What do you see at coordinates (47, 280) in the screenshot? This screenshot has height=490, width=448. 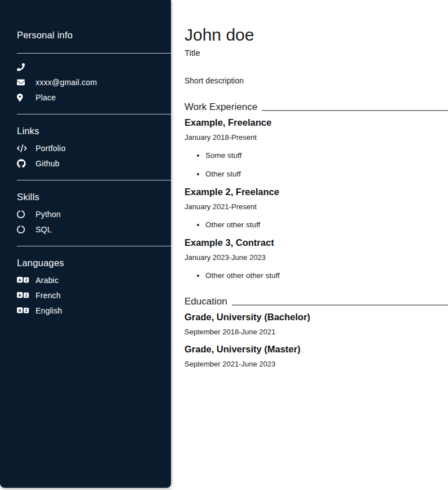 I see `sidebar-item-label: Arabic` at bounding box center [47, 280].